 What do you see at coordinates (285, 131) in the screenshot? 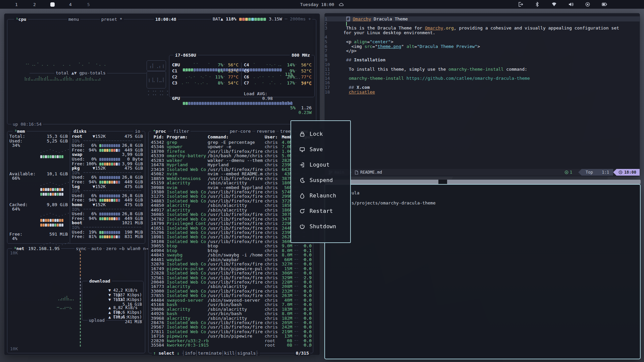
I see `proc-tree-toggle: tree` at bounding box center [285, 131].